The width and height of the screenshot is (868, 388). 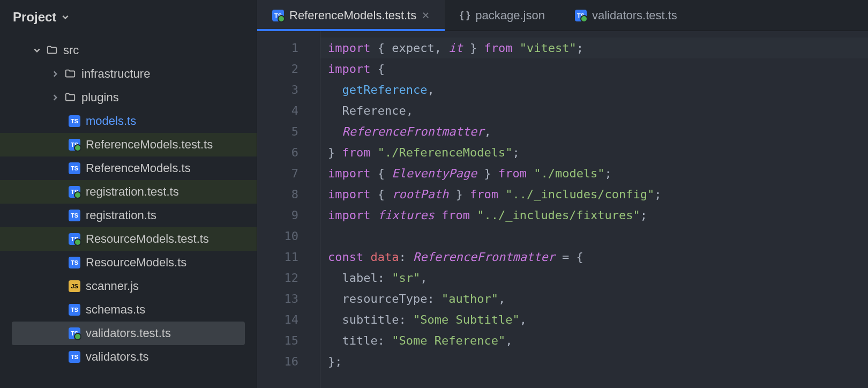 I want to click on tree-file-label: ResourceModels.test.ts, so click(x=147, y=239).